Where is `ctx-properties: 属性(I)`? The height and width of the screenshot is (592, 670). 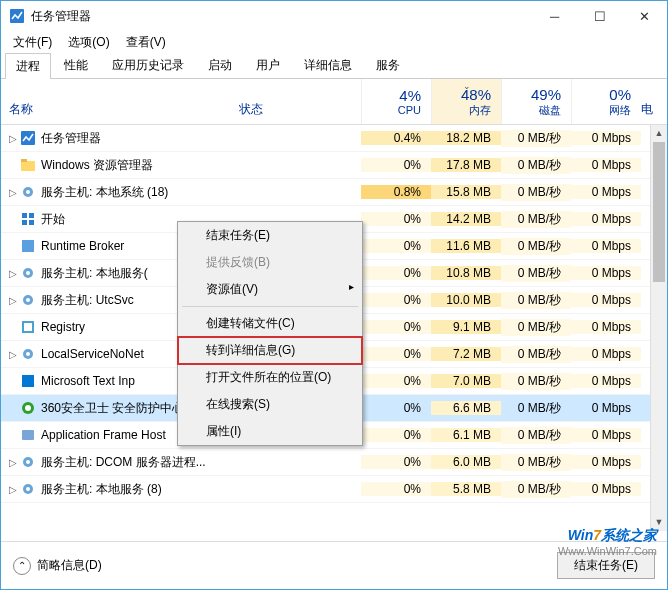 ctx-properties: 属性(I) is located at coordinates (270, 432).